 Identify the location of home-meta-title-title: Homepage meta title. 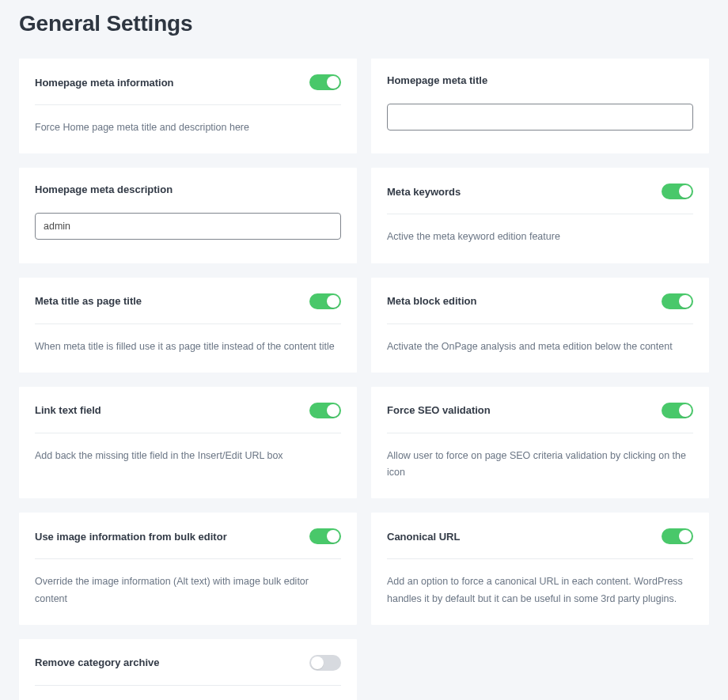
(437, 81).